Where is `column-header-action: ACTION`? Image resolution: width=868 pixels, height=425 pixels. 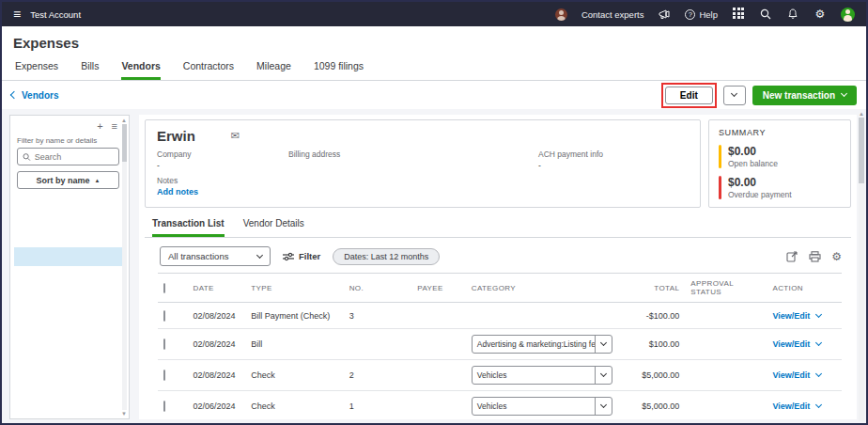 column-header-action: ACTION is located at coordinates (804, 288).